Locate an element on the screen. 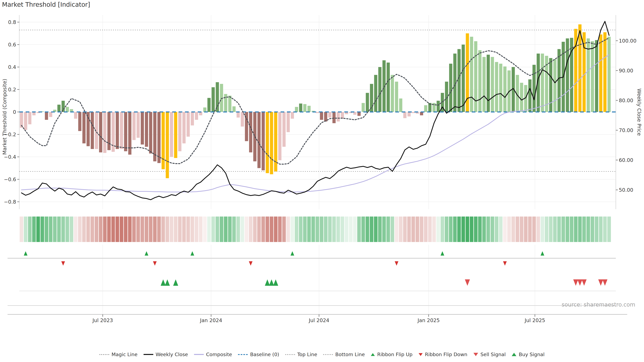 This screenshot has width=644, height=362. right-y-tick-label: 100.00 is located at coordinates (628, 41).